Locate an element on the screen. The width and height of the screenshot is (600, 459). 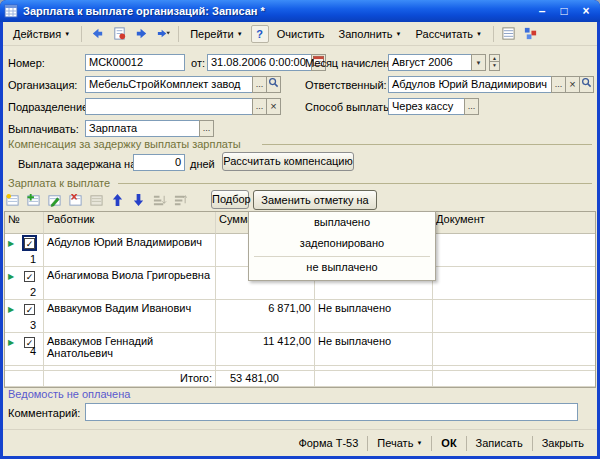
edit-row-button is located at coordinates (54, 200).